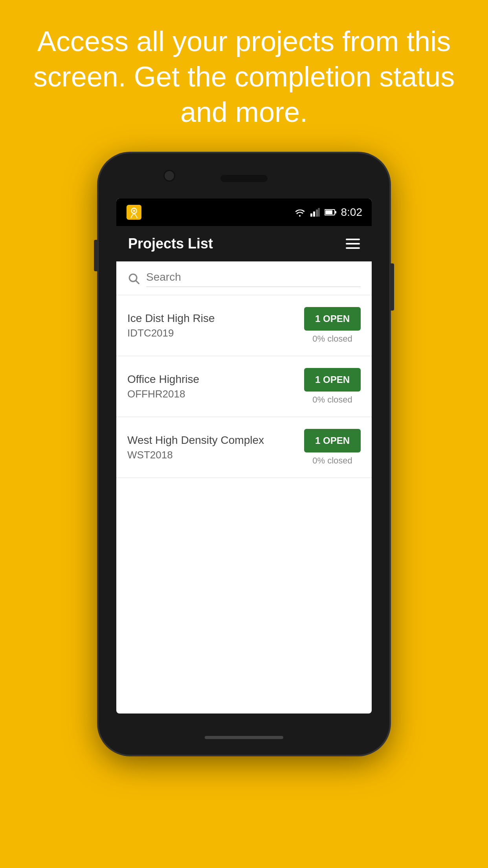 Image resolution: width=488 pixels, height=868 pixels. Describe the element at coordinates (244, 737) in the screenshot. I see `phone-bottom-bar` at that location.